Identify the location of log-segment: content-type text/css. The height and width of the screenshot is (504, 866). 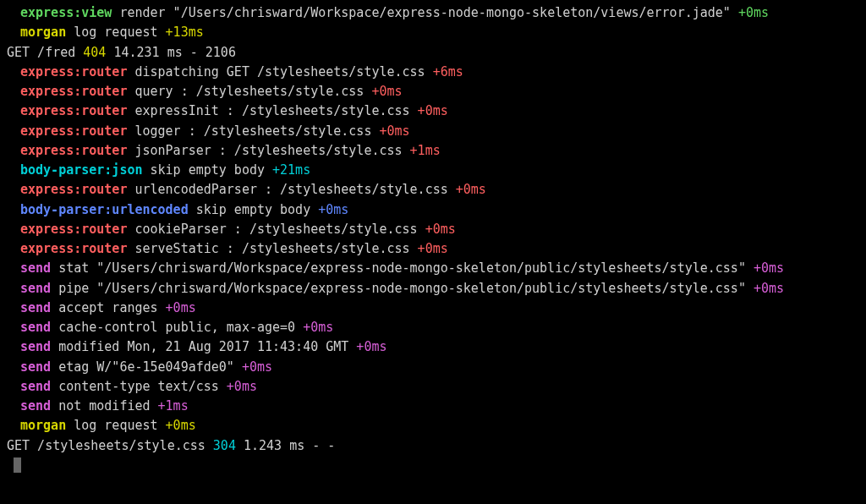
(139, 386).